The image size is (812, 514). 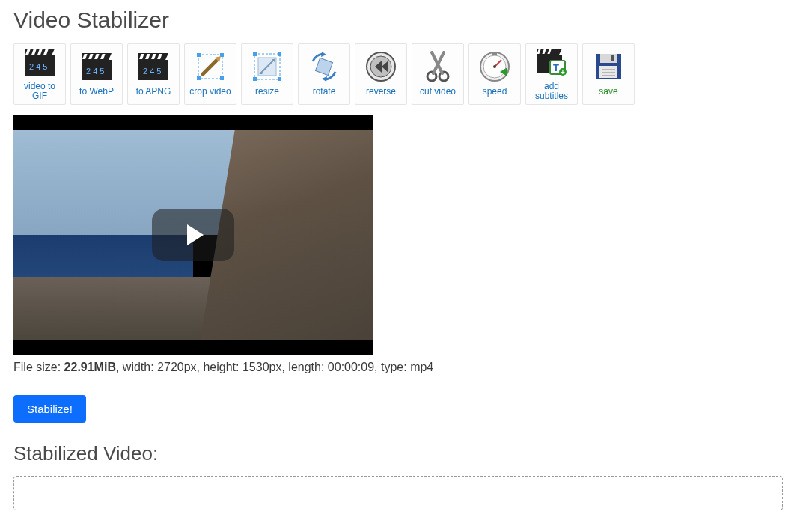 What do you see at coordinates (406, 20) in the screenshot?
I see `page-title: Video Stabilizer` at bounding box center [406, 20].